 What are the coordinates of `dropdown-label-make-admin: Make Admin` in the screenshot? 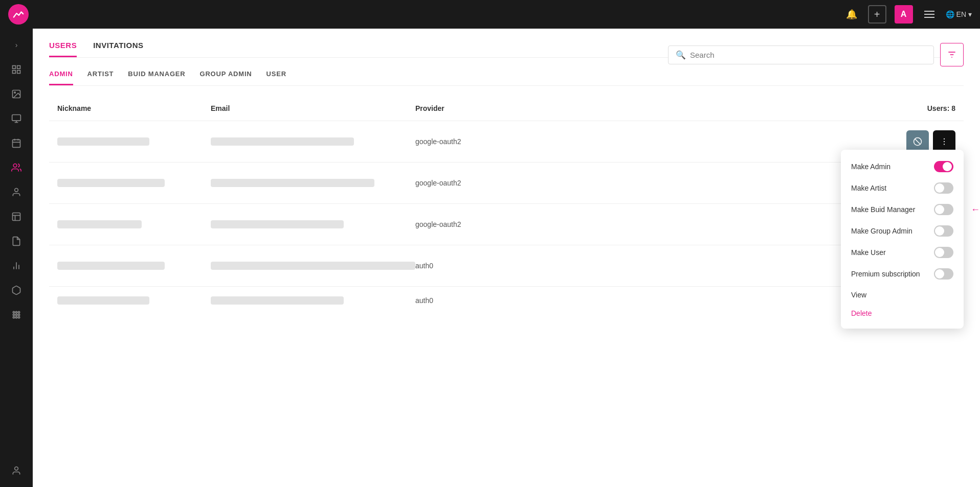 It's located at (871, 167).